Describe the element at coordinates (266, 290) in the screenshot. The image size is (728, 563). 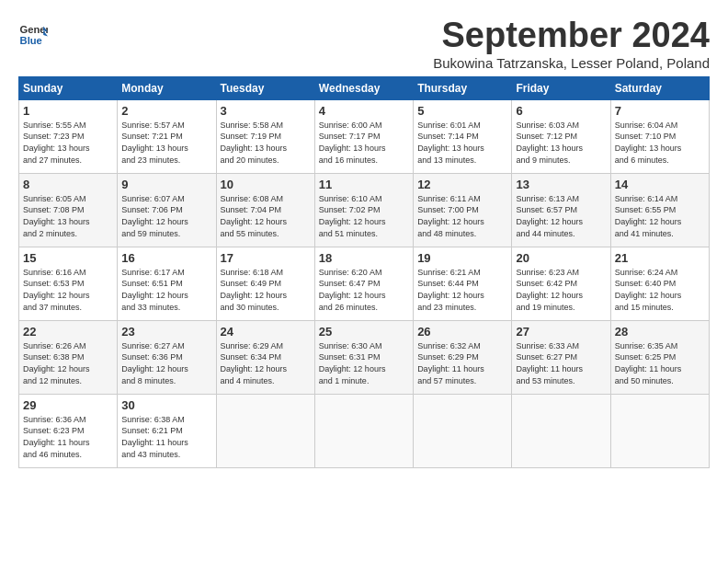
I see `day-info: Sunrise: 6:18 AMSunset: 6:49 PMDaylight:…` at that location.